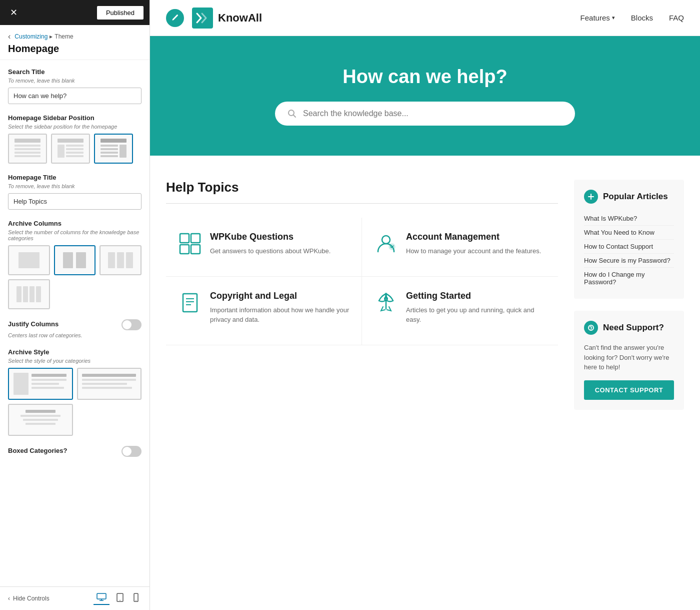  I want to click on nav-features-label: Features, so click(595, 18).